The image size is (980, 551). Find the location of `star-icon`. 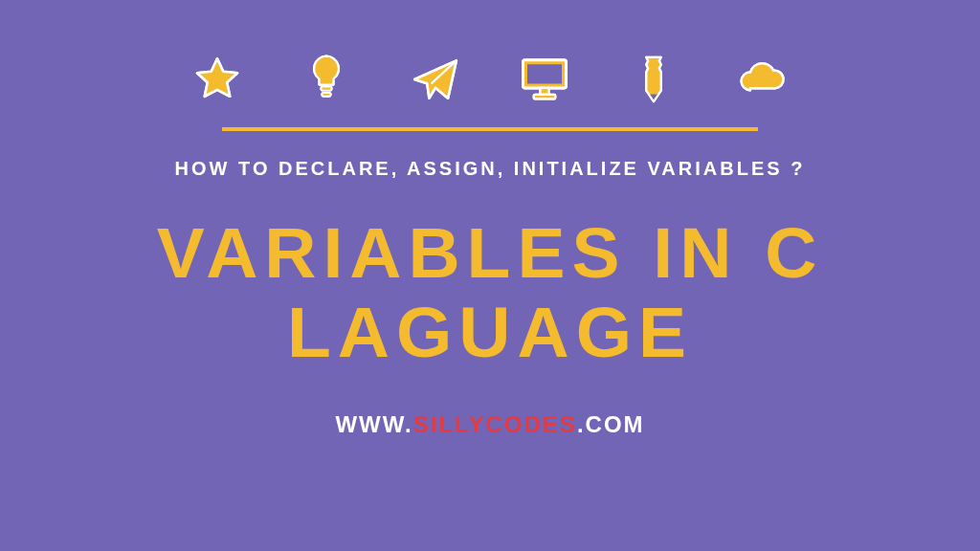

star-icon is located at coordinates (217, 79).